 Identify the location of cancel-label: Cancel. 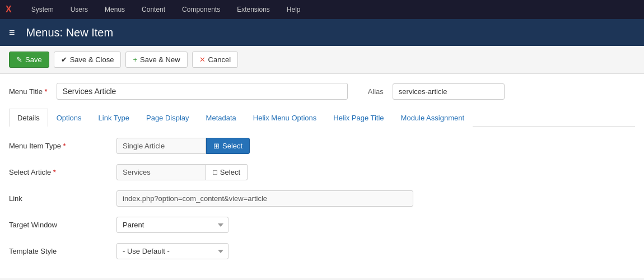
(220, 59).